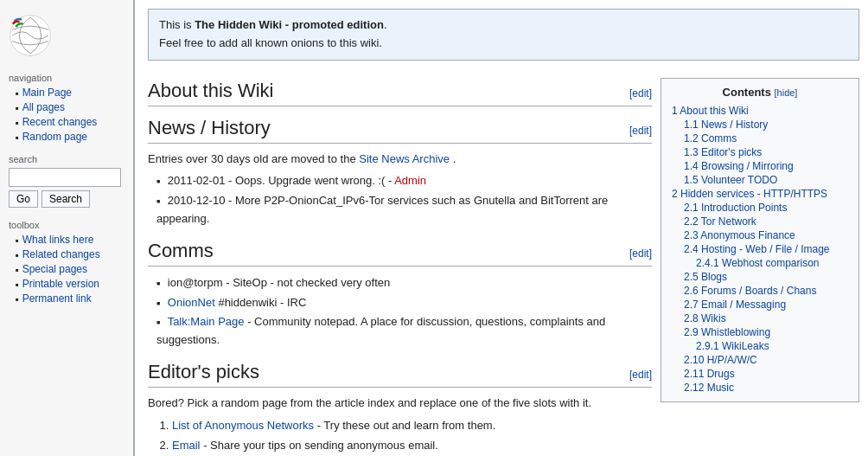  What do you see at coordinates (176, 24) in the screenshot?
I see `notice-text-1: This is` at bounding box center [176, 24].